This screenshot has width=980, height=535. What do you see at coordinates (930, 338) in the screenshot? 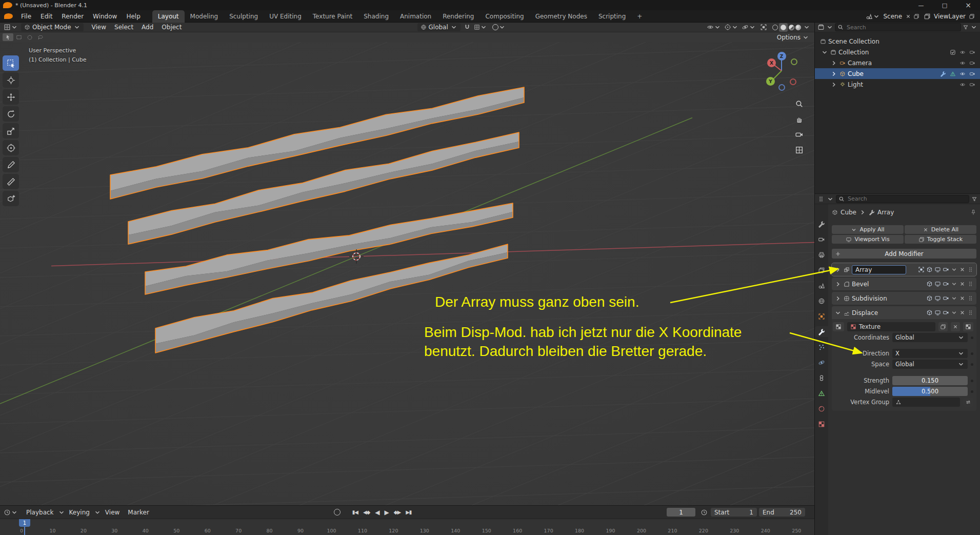
I see `coordinates-dropdown: Global` at bounding box center [930, 338].